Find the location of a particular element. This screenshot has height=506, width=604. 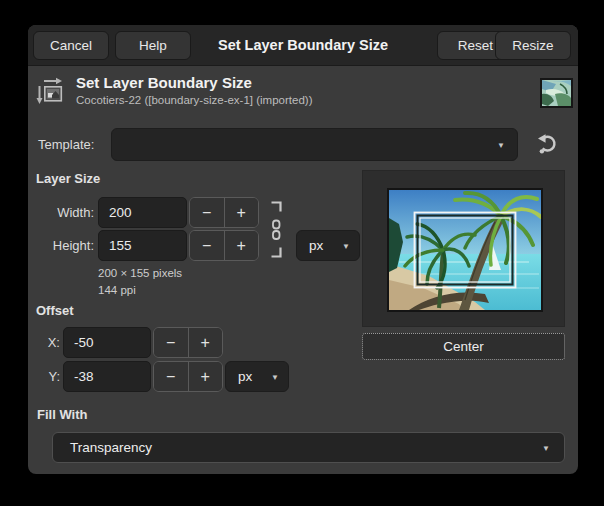

help-button: Help is located at coordinates (153, 46).